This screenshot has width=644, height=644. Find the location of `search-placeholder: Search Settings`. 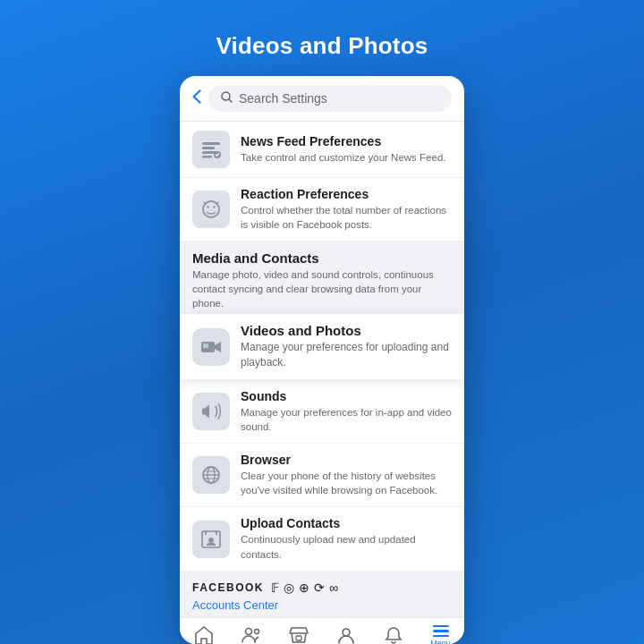

search-placeholder: Search Settings is located at coordinates (283, 98).